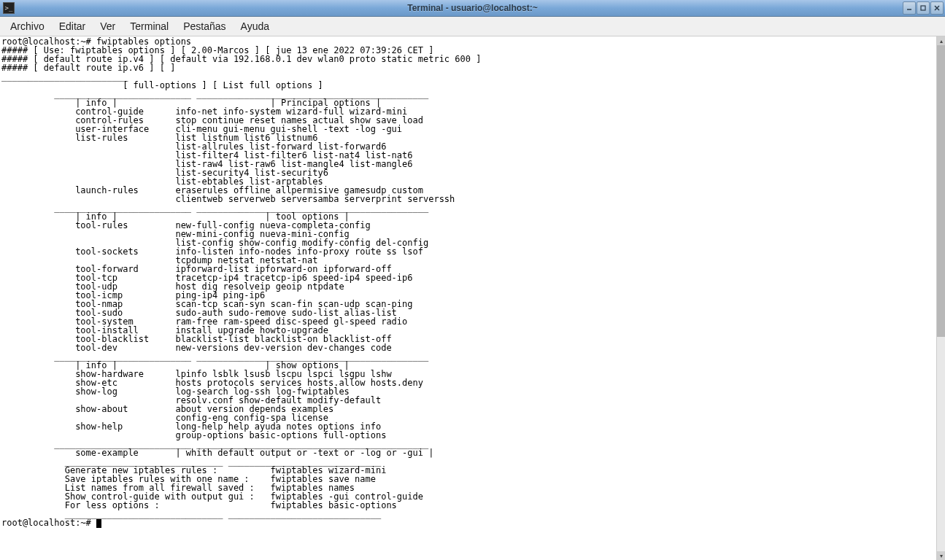  What do you see at coordinates (941, 556) in the screenshot?
I see `scroll-down-button: ▾` at bounding box center [941, 556].